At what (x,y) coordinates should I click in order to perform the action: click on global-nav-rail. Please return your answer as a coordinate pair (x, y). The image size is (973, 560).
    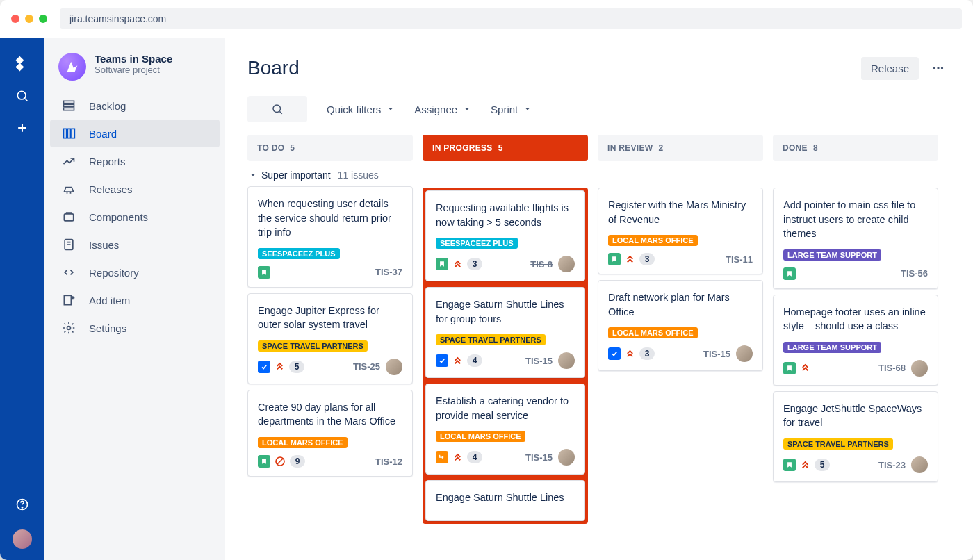
    Looking at the image, I should click on (22, 299).